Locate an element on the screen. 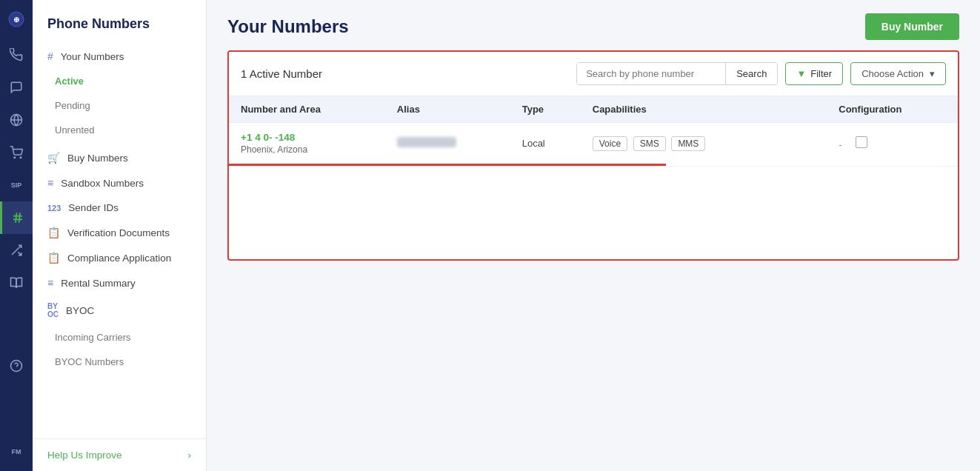 The image size is (980, 471). cell-config: - is located at coordinates (892, 144).